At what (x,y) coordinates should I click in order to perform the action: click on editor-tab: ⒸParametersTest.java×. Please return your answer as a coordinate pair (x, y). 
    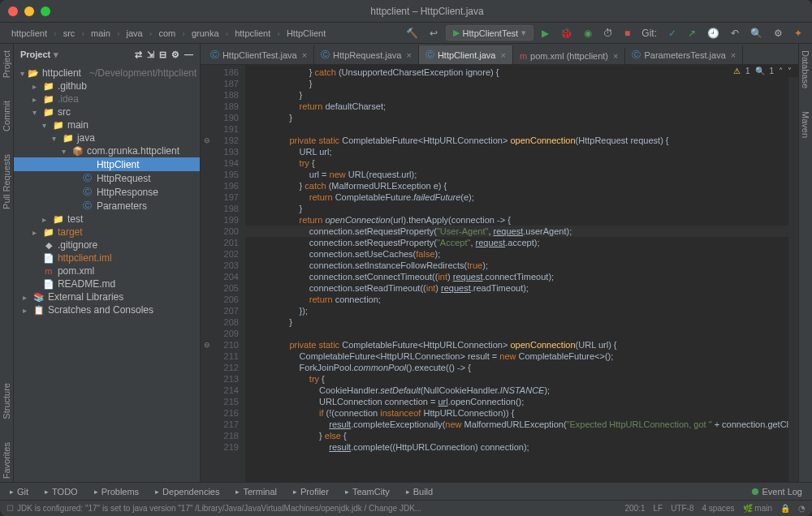
    Looking at the image, I should click on (684, 55).